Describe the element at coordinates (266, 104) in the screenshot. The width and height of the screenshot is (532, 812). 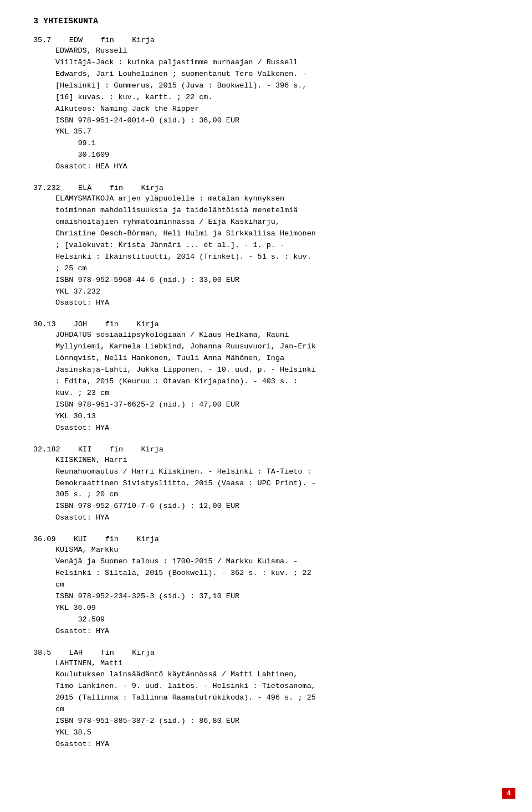
I see `entry-1: 35.7 EDW fin Kirja EDWARDS, Russell Viil…` at that location.